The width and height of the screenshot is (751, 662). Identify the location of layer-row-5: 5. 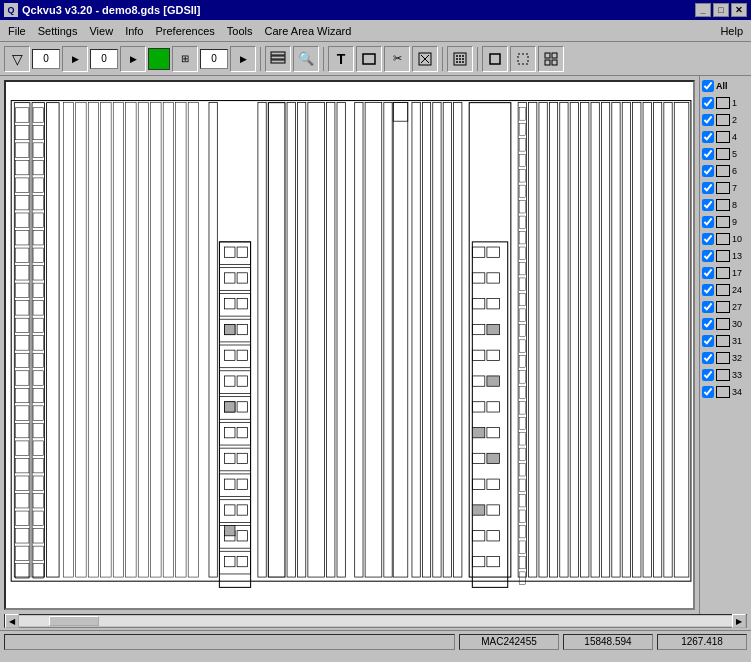
(726, 154).